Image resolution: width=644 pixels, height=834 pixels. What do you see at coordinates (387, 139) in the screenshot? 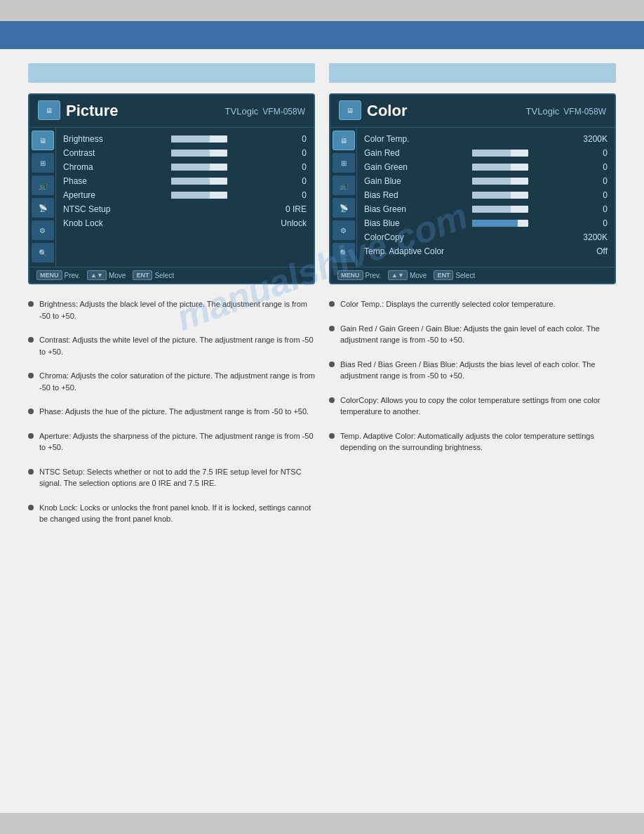
I see `color-temp-label: Color Temp.` at bounding box center [387, 139].